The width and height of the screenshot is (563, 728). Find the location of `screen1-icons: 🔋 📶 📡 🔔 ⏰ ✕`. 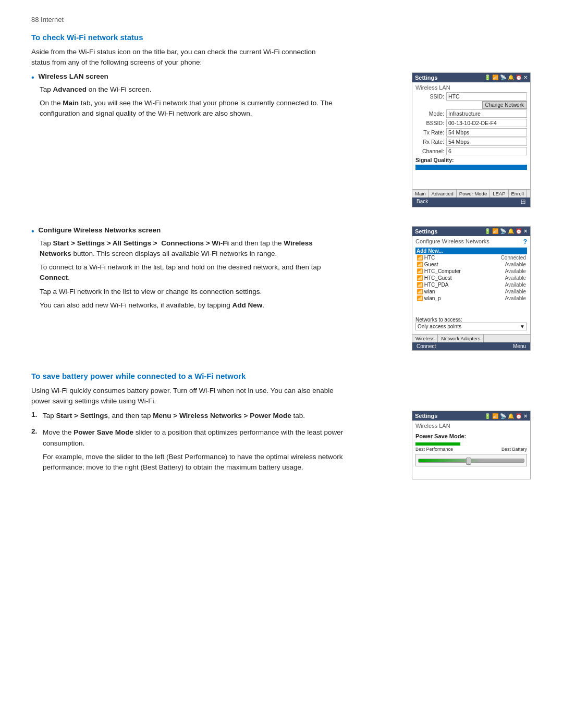

screen1-icons: 🔋 📶 📡 🔔 ⏰ ✕ is located at coordinates (506, 77).